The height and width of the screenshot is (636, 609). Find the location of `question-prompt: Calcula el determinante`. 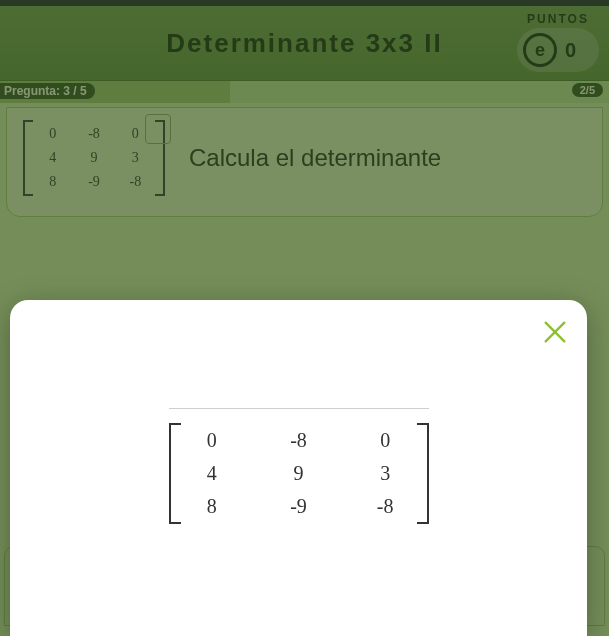

question-prompt: Calcula el determinante is located at coordinates (315, 158).